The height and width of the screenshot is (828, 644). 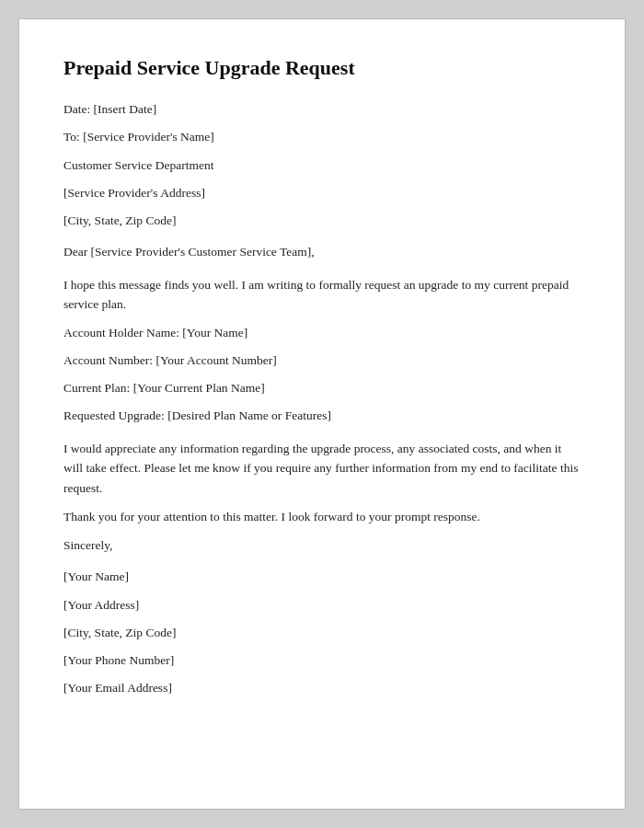 What do you see at coordinates (322, 517) in the screenshot?
I see `closing-paragraph: Thank you for your attention to this mat…` at bounding box center [322, 517].